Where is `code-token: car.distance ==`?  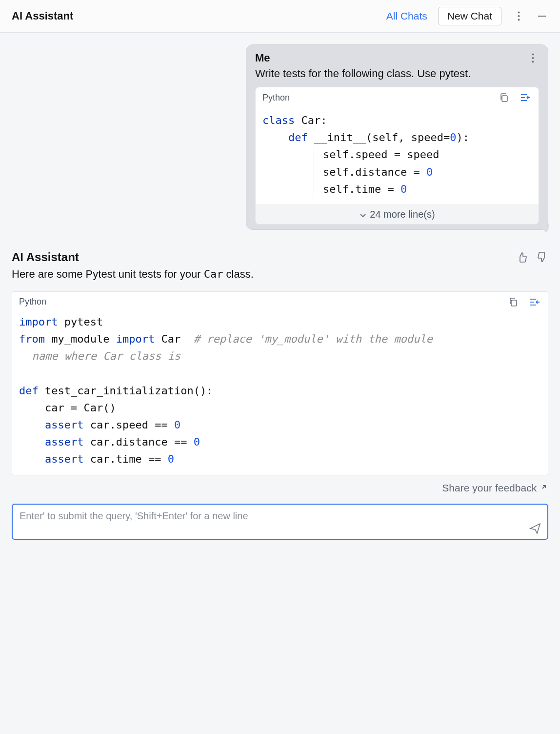
code-token: car.distance == is located at coordinates (139, 442).